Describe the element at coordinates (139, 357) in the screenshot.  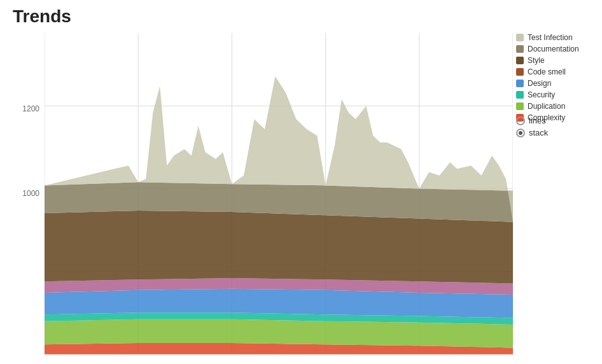
I see `svg-text: Apr` at that location.